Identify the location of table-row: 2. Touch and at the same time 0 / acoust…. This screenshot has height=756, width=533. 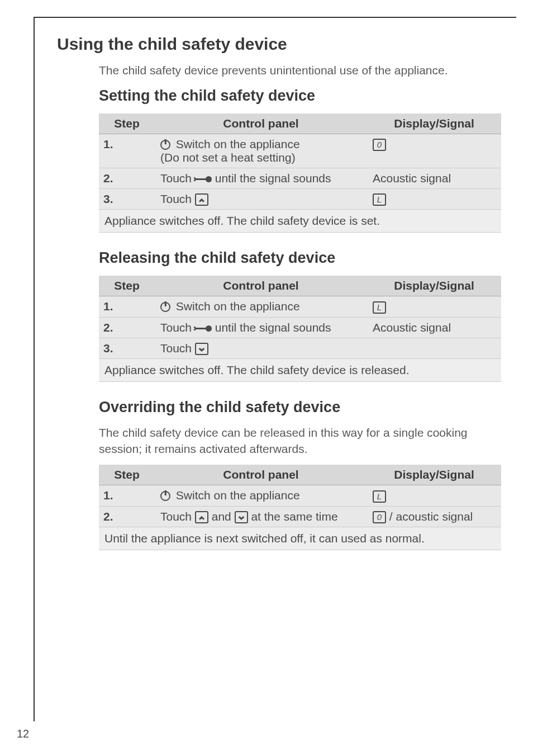
(300, 517).